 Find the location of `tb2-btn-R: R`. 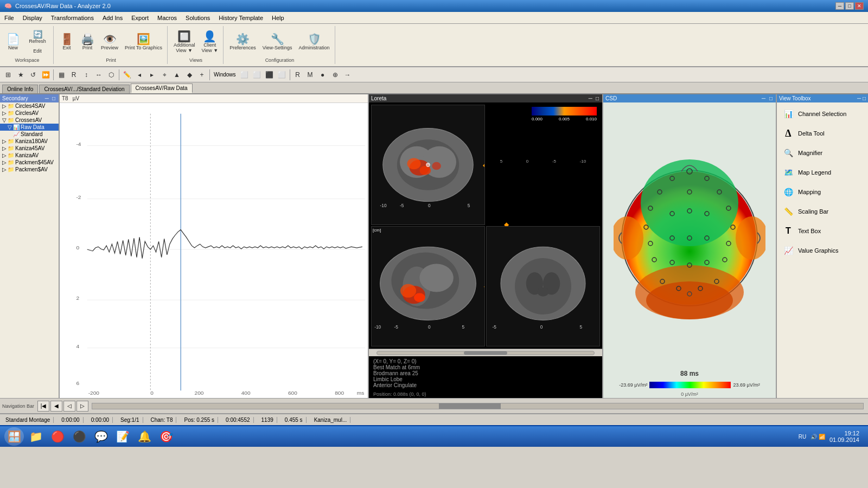

tb2-btn-R: R is located at coordinates (298, 75).